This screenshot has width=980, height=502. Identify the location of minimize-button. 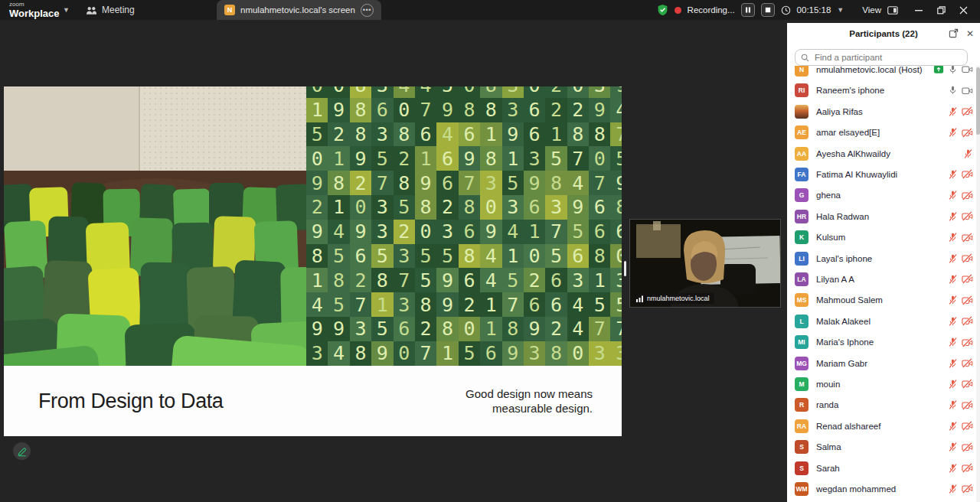
(919, 11).